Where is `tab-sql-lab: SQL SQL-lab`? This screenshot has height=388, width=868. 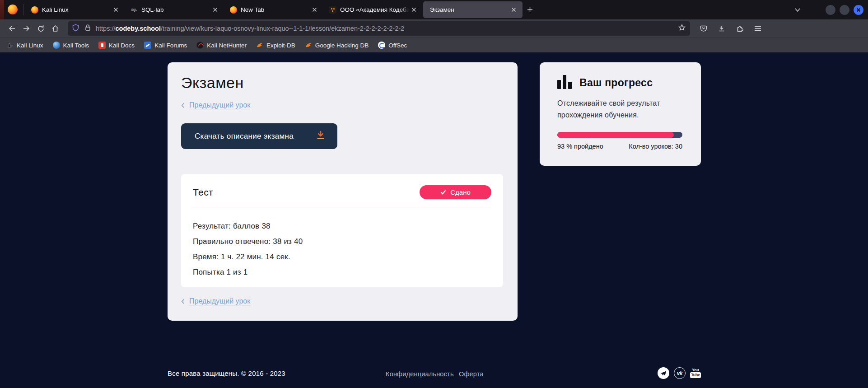
tab-sql-lab: SQL SQL-lab is located at coordinates (174, 10).